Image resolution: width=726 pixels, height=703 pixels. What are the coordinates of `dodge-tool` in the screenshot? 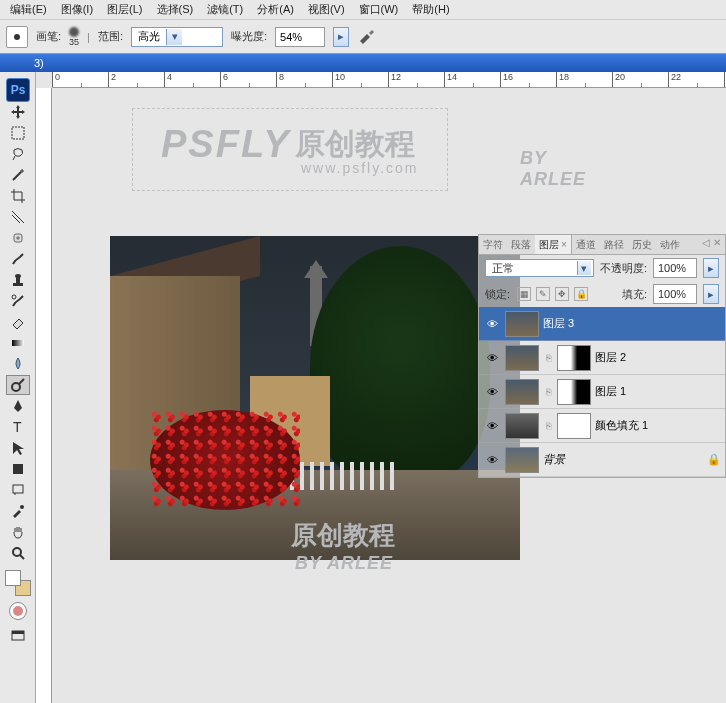 It's located at (18, 385).